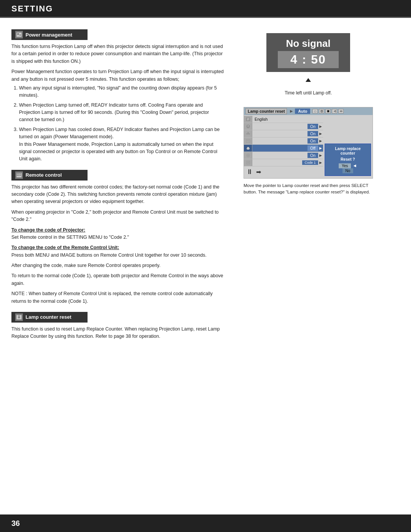  I want to click on menu-icon-2: ◫, so click(322, 111).